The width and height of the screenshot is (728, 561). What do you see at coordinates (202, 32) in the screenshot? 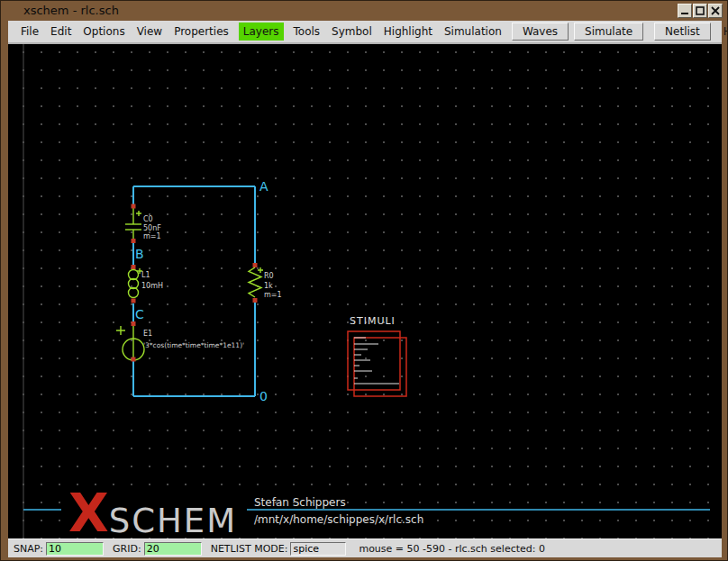
I see `menu-properties: Properties` at bounding box center [202, 32].